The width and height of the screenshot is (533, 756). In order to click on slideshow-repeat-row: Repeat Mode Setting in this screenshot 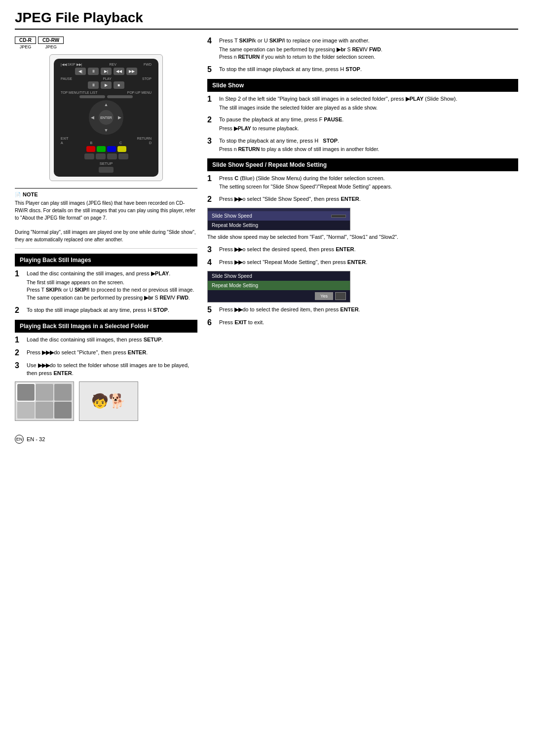, I will do `click(279, 225)`.